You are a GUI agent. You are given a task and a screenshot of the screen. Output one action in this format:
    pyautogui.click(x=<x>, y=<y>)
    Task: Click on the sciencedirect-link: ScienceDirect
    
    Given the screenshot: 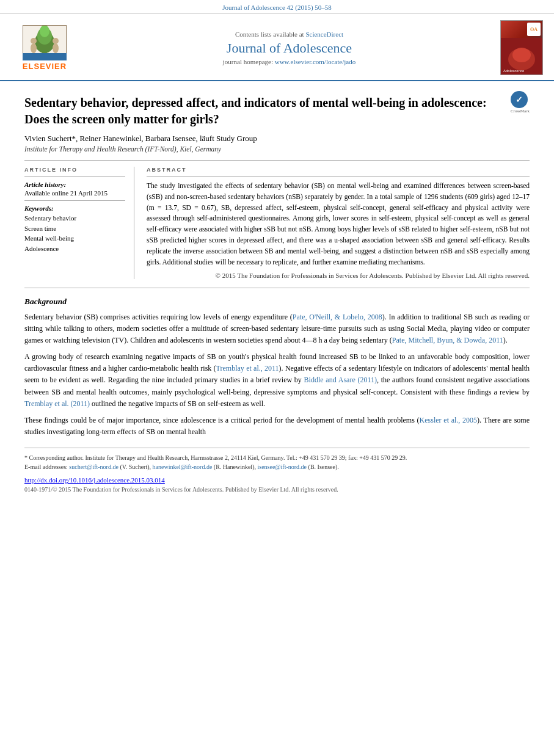 What is the action you would take?
    pyautogui.click(x=324, y=34)
    